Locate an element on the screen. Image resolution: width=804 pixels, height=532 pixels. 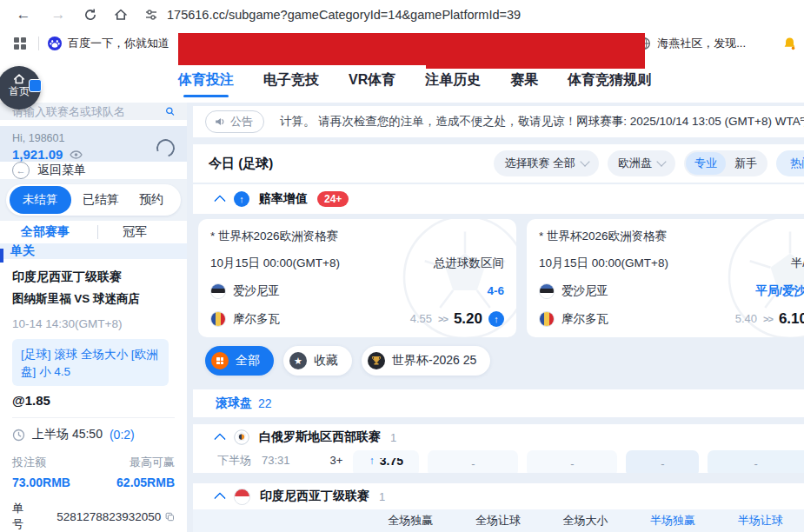
competition-chips-row: 全部 ★ 收藏 世界杯-2026 25 is located at coordinates (348, 361).